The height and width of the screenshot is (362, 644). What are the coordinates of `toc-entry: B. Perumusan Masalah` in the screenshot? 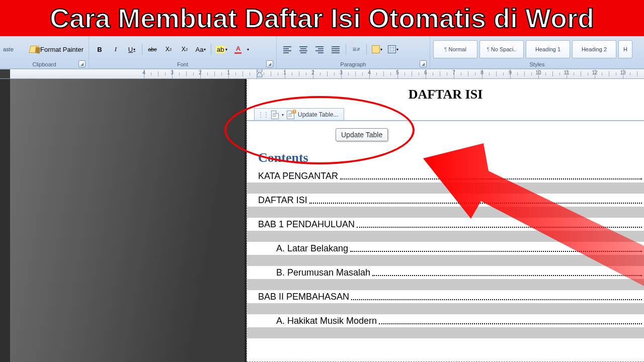 It's located at (460, 273).